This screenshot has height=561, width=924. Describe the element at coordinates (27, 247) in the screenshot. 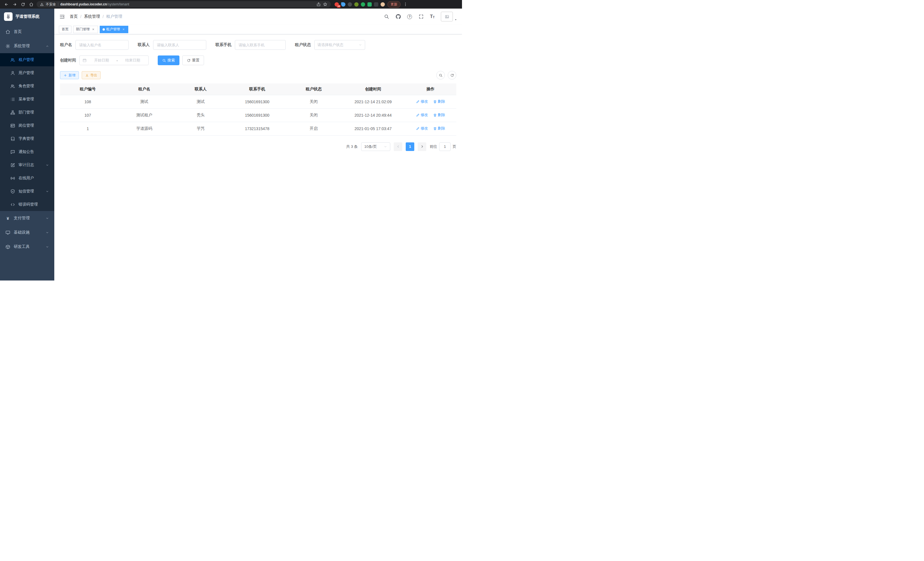

I see `sidebar-item-devtool: 研发工具` at that location.